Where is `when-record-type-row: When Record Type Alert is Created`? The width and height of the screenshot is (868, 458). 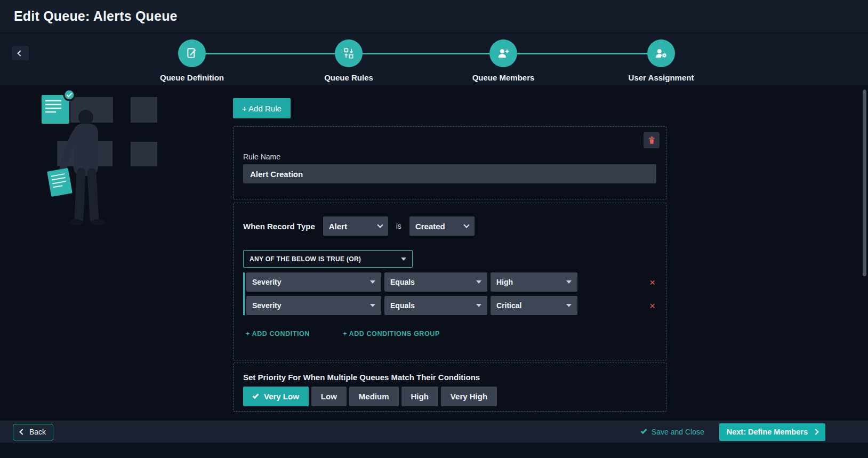
when-record-type-row: When Record Type Alert is Created is located at coordinates (359, 226).